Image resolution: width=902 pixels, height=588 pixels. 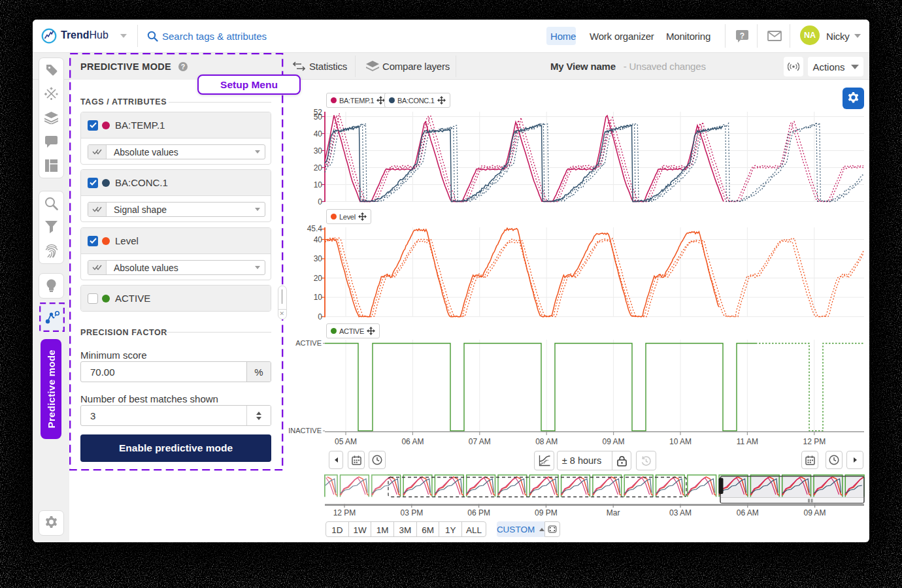 What do you see at coordinates (346, 442) in the screenshot?
I see `svg-text: 05 AM` at bounding box center [346, 442].